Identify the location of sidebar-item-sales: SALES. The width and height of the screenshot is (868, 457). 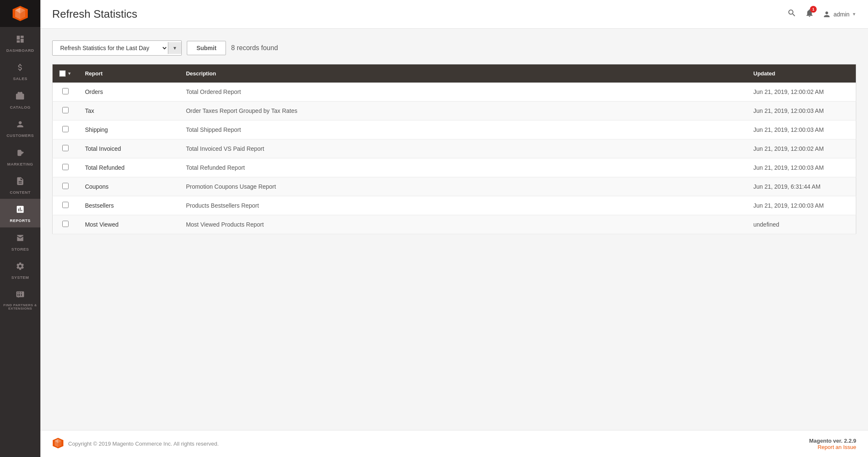
(20, 71).